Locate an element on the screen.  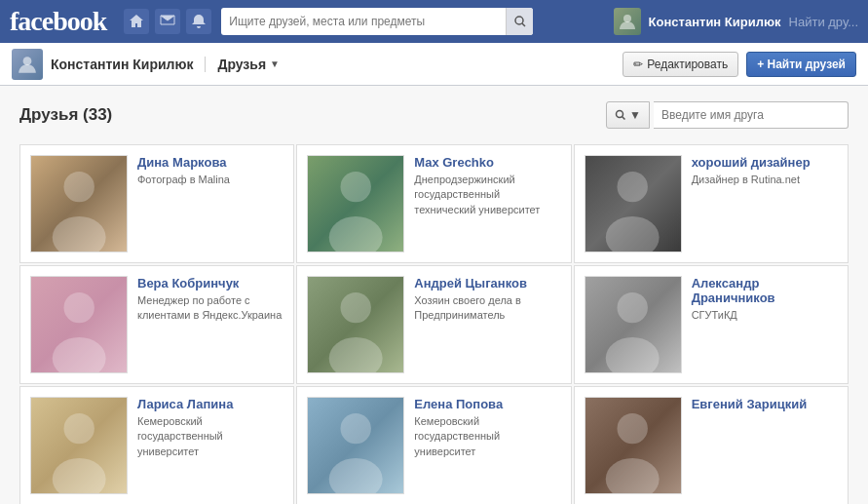
friend-info: Max Grechko Днепродзержинский государств… is located at coordinates (487, 186).